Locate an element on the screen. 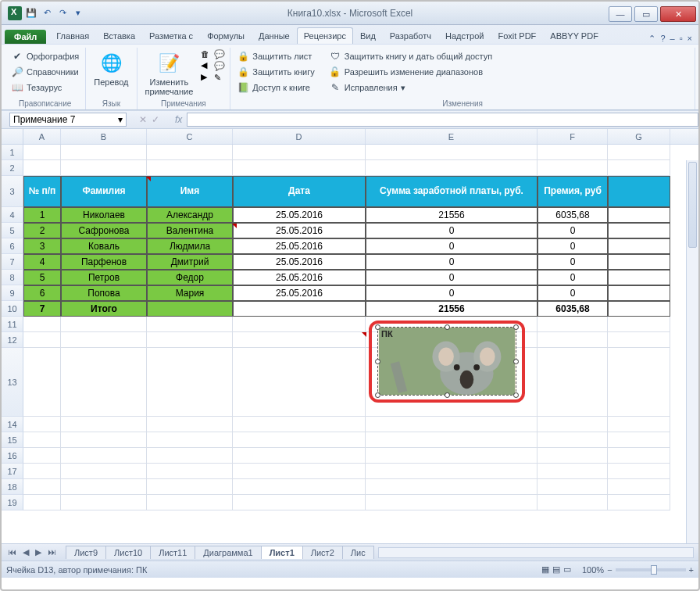 The width and height of the screenshot is (700, 591). zoom-in-button: + is located at coordinates (691, 570).